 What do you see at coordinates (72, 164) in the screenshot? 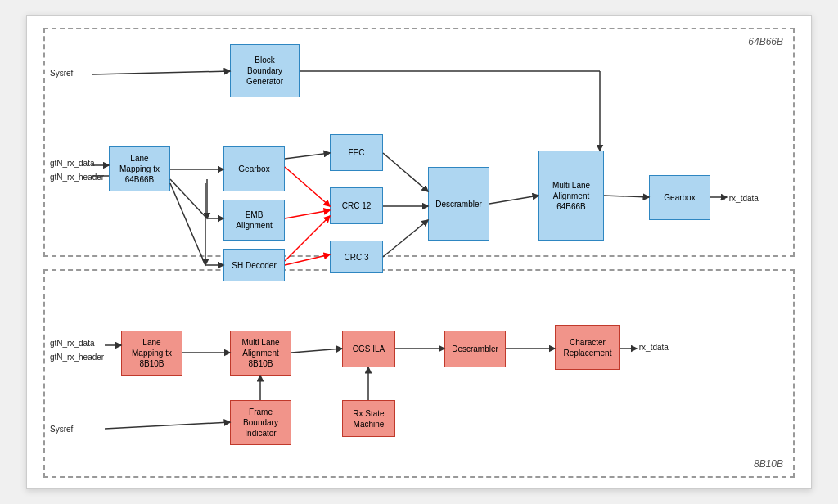
I see `signal-gtn-rx-data-top: gtN_rx_data` at bounding box center [72, 164].